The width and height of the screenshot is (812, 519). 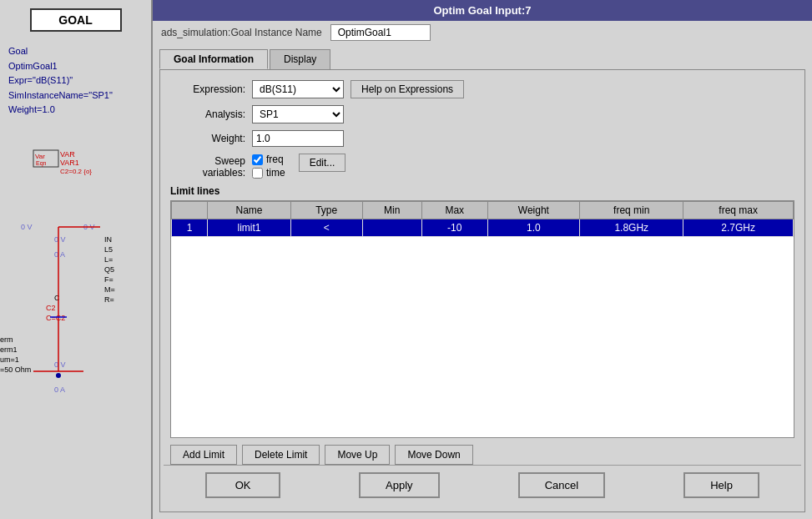 What do you see at coordinates (482, 33) in the screenshot?
I see `instance-row: ads_simulation:Goal Instance Name OptimG…` at bounding box center [482, 33].